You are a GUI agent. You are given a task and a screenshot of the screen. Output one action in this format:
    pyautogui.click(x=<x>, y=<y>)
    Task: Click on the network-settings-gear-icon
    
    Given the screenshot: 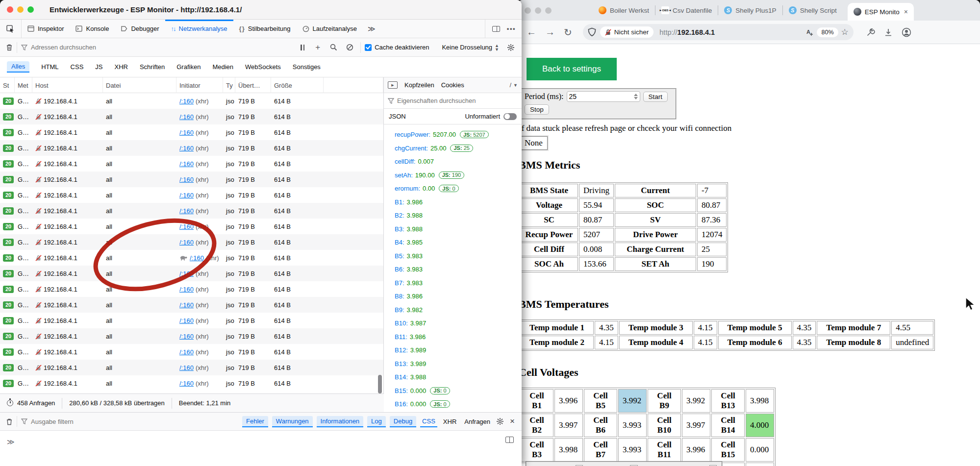 What is the action you would take?
    pyautogui.click(x=511, y=48)
    